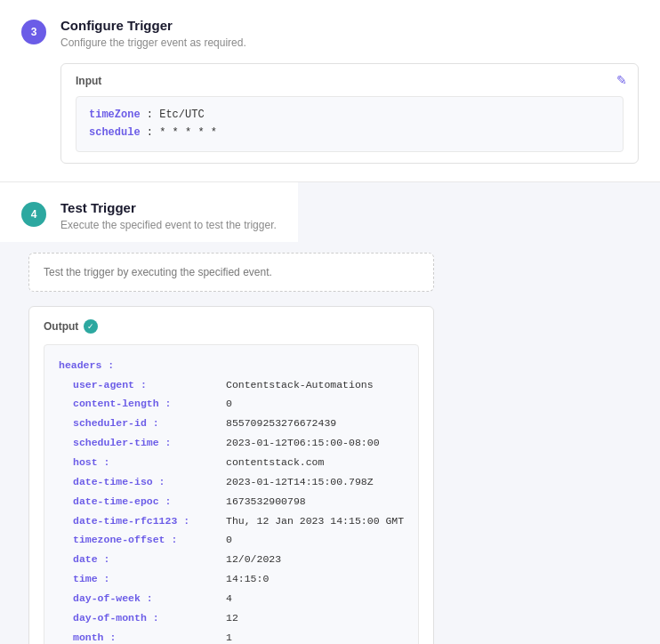  I want to click on header-data-row: date :12/0/2023, so click(231, 559).